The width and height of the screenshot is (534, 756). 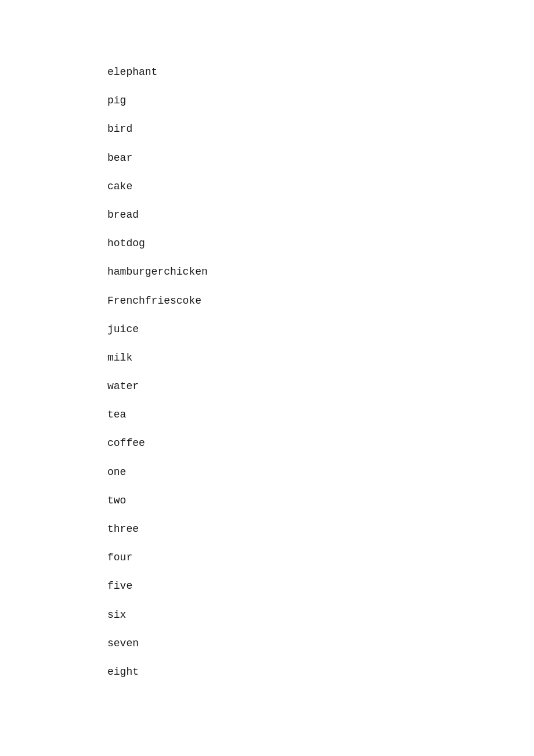 I want to click on list-item: seven, so click(x=320, y=643).